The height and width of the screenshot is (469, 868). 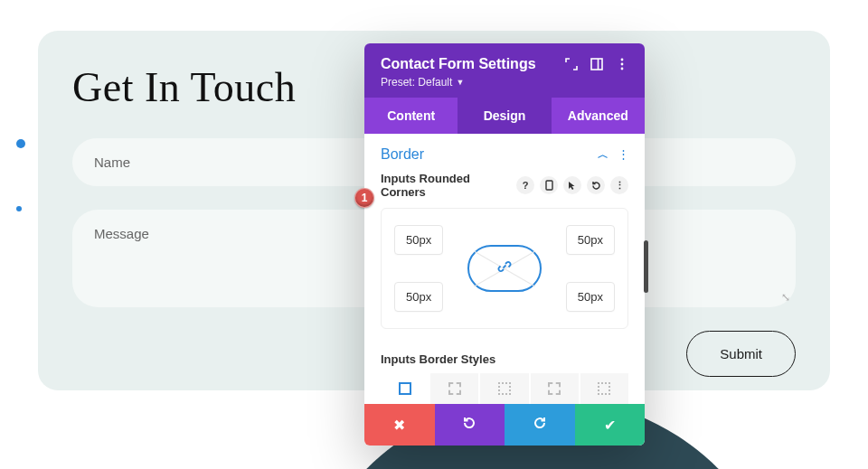 I want to click on border-style-dotted, so click(x=505, y=389).